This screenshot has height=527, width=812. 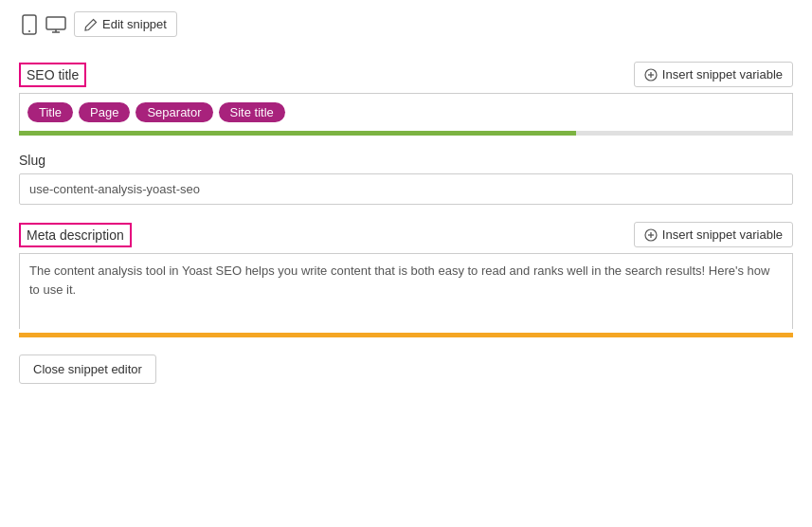 What do you see at coordinates (406, 291) in the screenshot?
I see `meta-description-textarea: The content analysis tool in Yoast SEO h…` at bounding box center [406, 291].